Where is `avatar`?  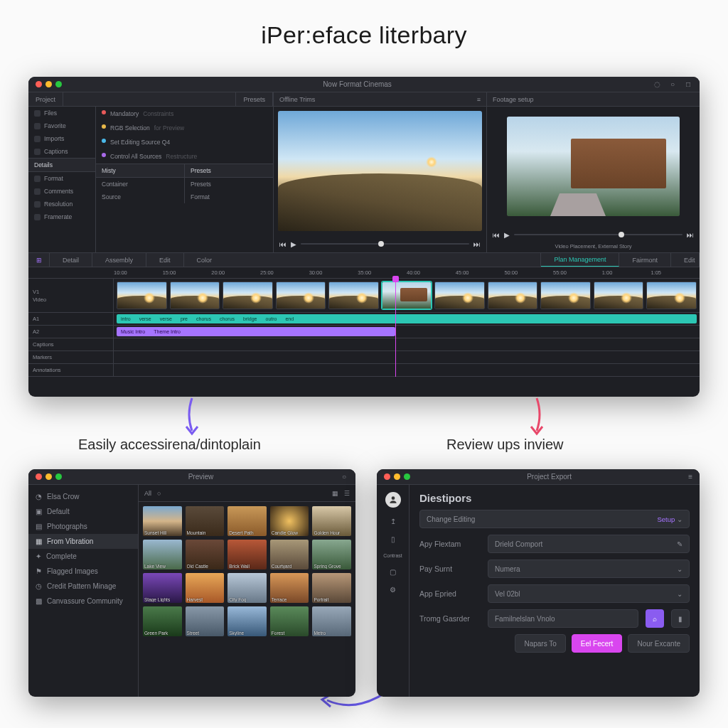 avatar is located at coordinates (393, 500).